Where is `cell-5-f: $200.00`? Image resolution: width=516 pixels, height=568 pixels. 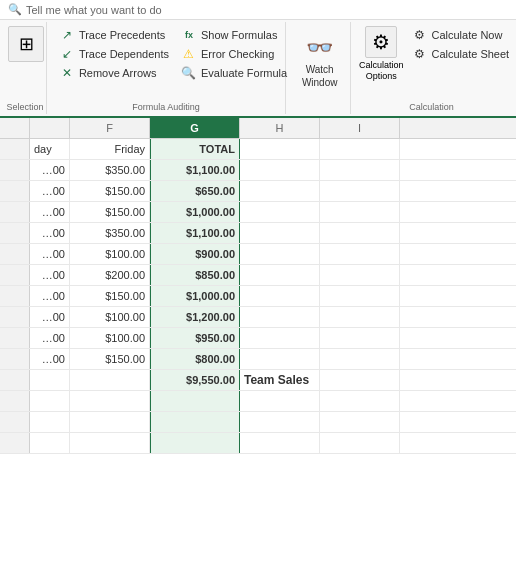 cell-5-f: $200.00 is located at coordinates (110, 275).